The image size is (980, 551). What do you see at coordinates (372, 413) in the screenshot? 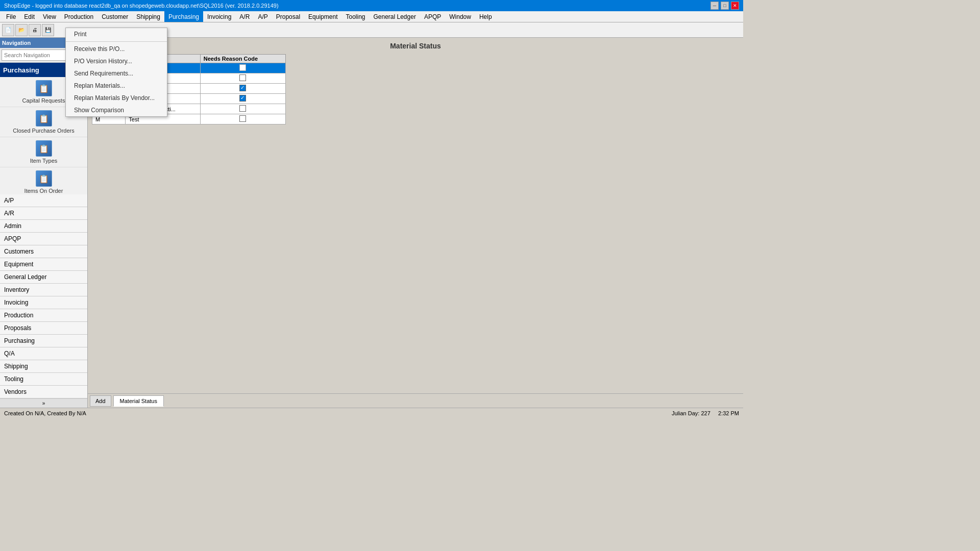
I see `status-bar: Created On N/A, Created By N/A Julian Da…` at bounding box center [372, 413].